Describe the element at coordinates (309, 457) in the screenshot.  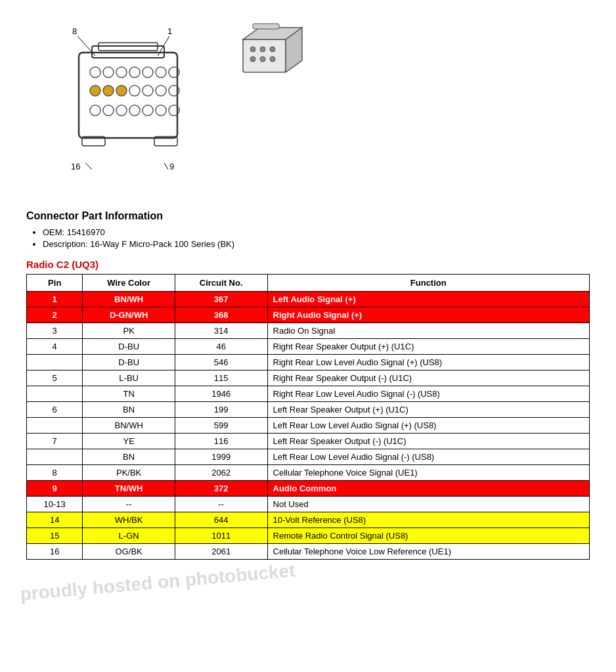
I see `table-row: BN1999Left Rear Low Level Audio Signal (…` at that location.